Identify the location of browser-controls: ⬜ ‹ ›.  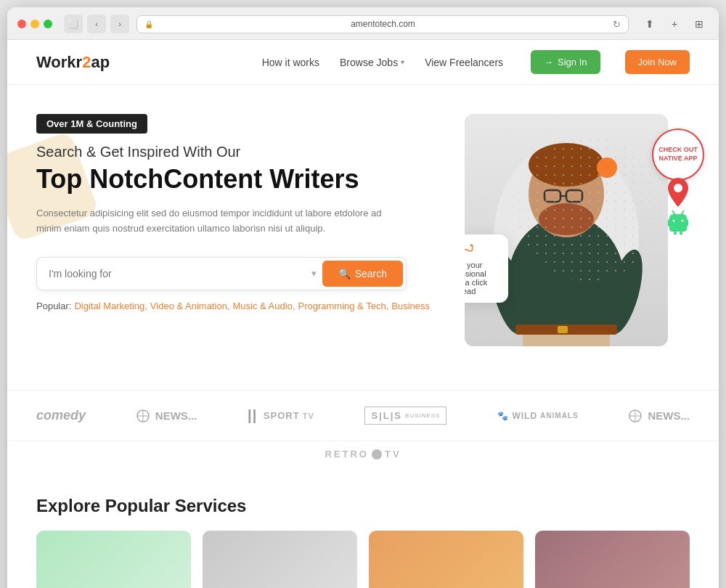
(97, 24).